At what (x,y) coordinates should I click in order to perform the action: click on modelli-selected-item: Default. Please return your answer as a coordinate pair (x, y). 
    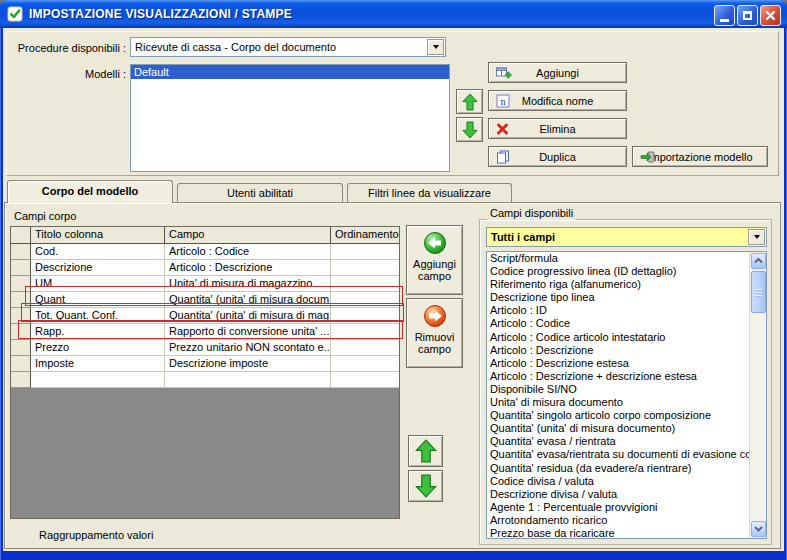
    Looking at the image, I should click on (290, 72).